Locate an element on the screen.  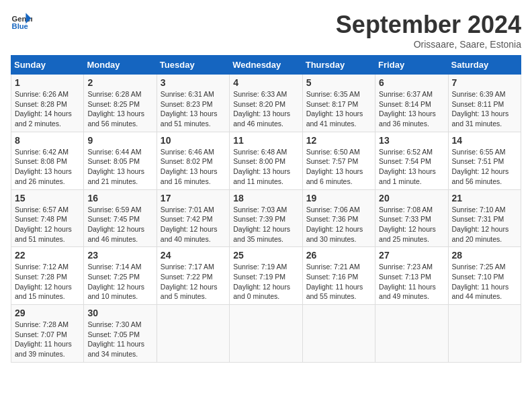
calendar-cell: 14Sunrise: 6:55 AM Sunset: 7:51 PM Dayli… is located at coordinates (484, 161).